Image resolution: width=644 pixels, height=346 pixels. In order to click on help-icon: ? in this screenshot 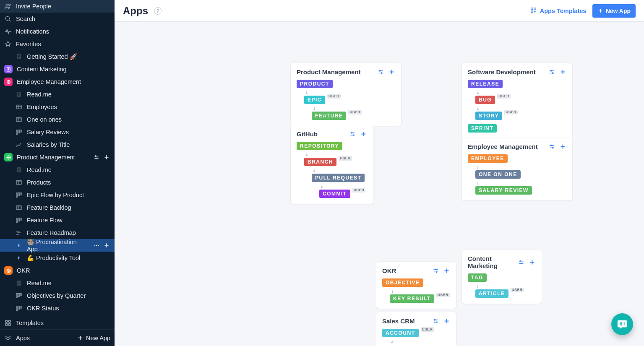, I will do `click(158, 11)`.